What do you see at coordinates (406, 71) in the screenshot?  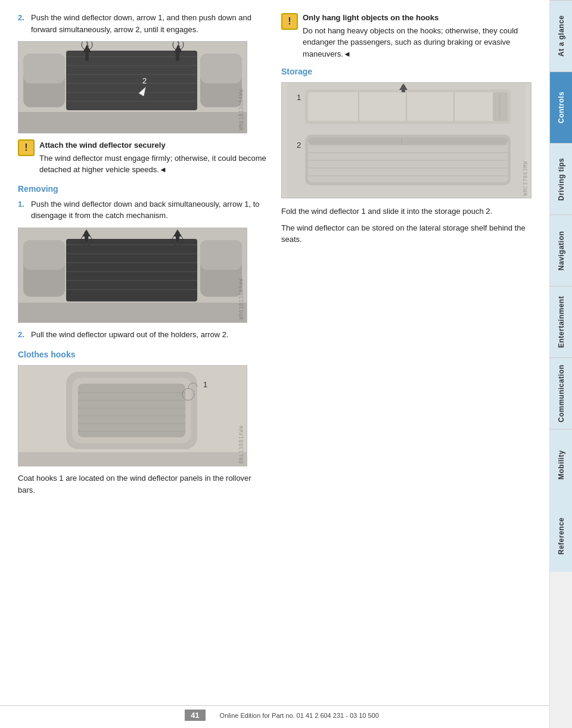 I see `storage-heading: Storage` at bounding box center [406, 71].